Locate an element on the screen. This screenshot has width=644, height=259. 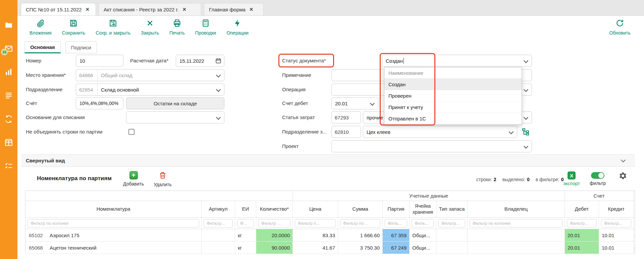
cost-division-name: Цех клеев is located at coordinates (377, 132).